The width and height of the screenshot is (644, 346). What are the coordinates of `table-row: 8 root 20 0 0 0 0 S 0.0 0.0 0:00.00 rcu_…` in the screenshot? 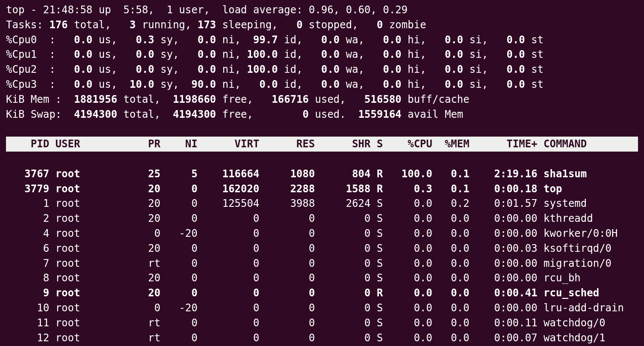 It's located at (293, 278).